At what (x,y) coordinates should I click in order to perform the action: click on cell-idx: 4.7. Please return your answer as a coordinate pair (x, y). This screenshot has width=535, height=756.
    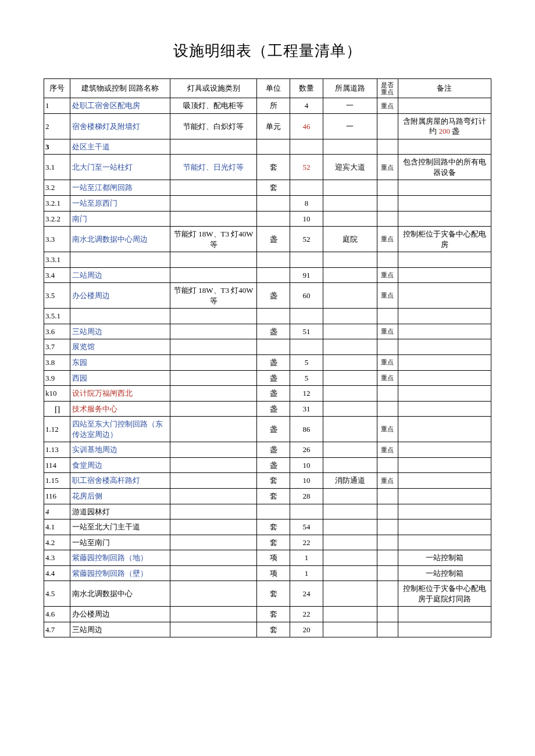
    Looking at the image, I should click on (57, 630).